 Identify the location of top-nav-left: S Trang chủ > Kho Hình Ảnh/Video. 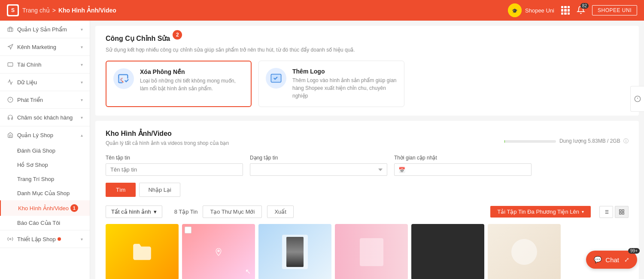
(62, 10).